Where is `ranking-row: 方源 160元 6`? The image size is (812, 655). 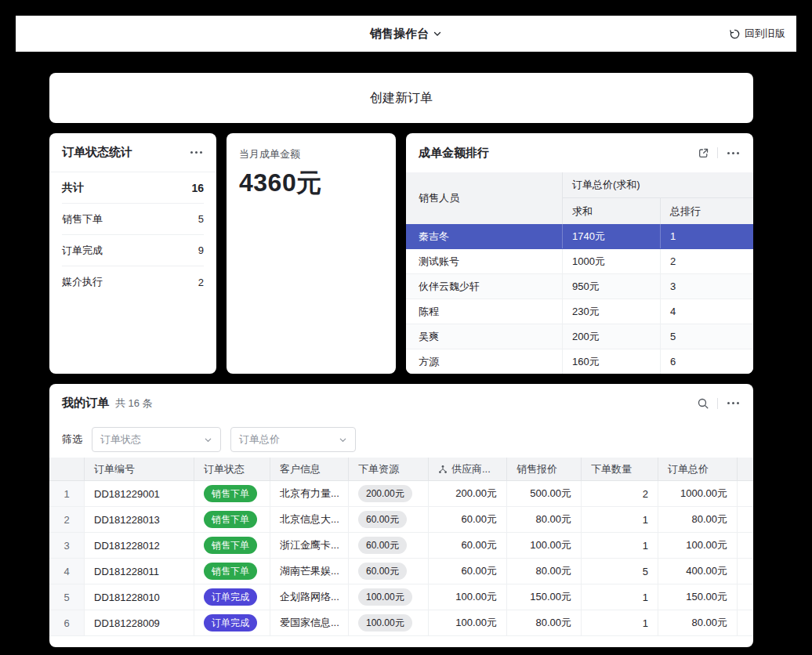
ranking-row: 方源 160元 6 is located at coordinates (580, 362).